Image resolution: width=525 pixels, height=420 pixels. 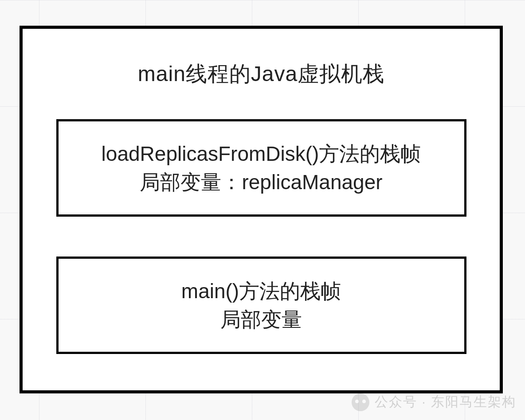 I want to click on wechat-icon, so click(x=360, y=402).